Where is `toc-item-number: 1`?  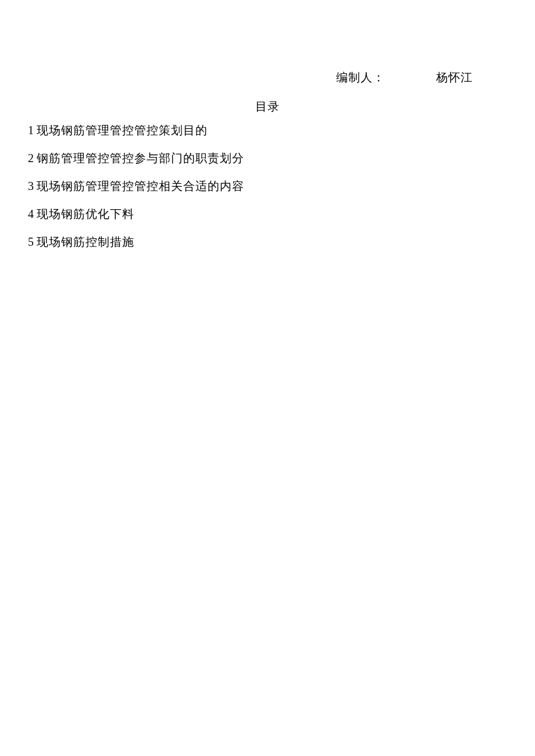 toc-item-number: 1 is located at coordinates (31, 130).